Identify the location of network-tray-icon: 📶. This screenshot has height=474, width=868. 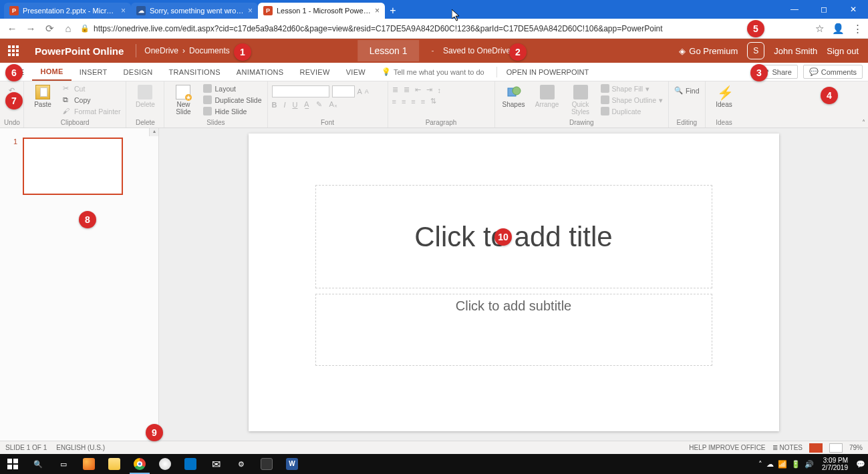
(782, 465).